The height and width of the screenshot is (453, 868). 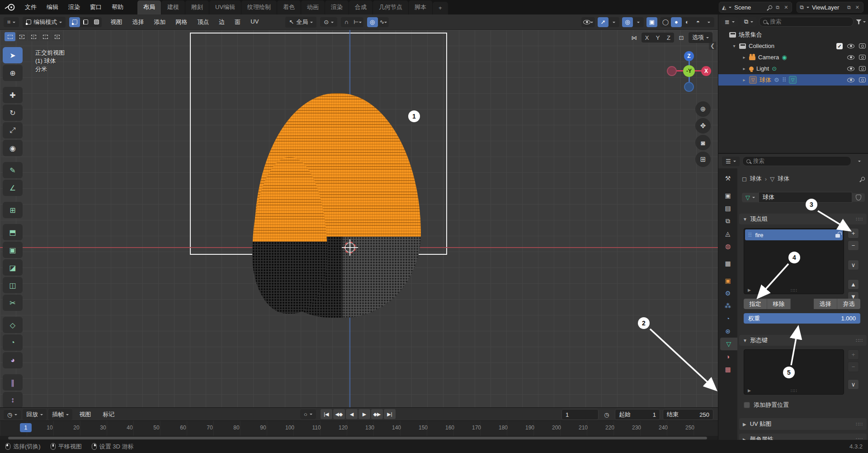 What do you see at coordinates (802, 319) in the screenshot?
I see `weight-slider: 权重 1.000` at bounding box center [802, 319].